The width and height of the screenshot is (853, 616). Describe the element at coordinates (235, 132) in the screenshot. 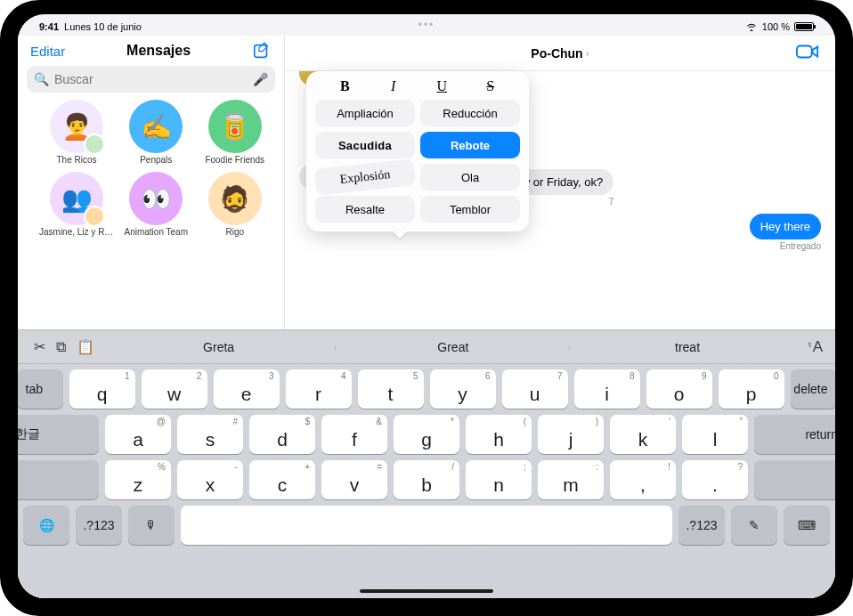

I see `pinned-contact: 🥫 Foodie Friends` at that location.